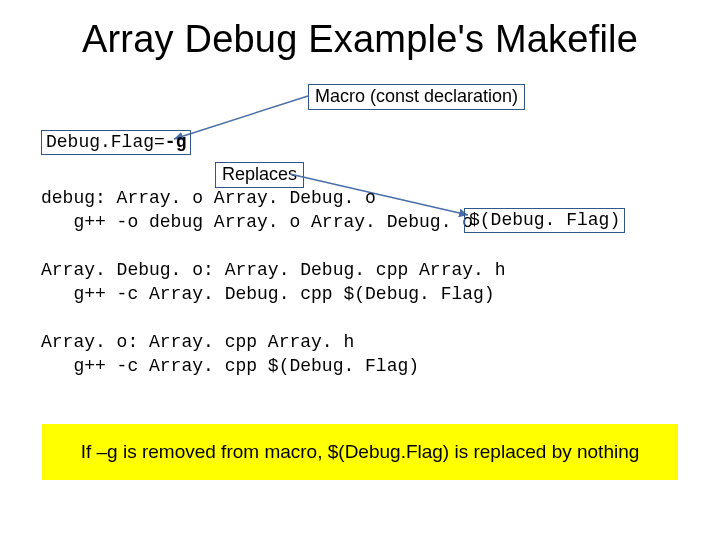  What do you see at coordinates (116, 142) in the screenshot?
I see `flag-definition-box: Debug.Flag=-g` at bounding box center [116, 142].